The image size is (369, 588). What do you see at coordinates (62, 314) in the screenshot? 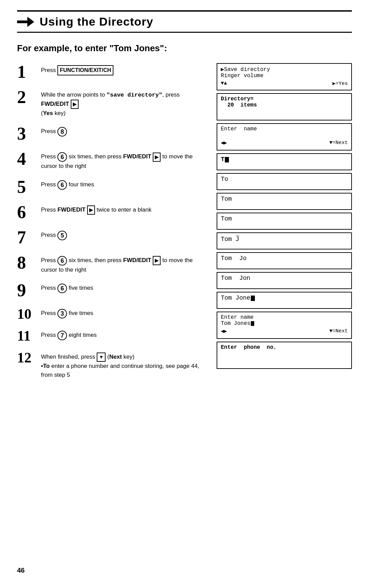
I see `key-3: 3` at bounding box center [62, 314].